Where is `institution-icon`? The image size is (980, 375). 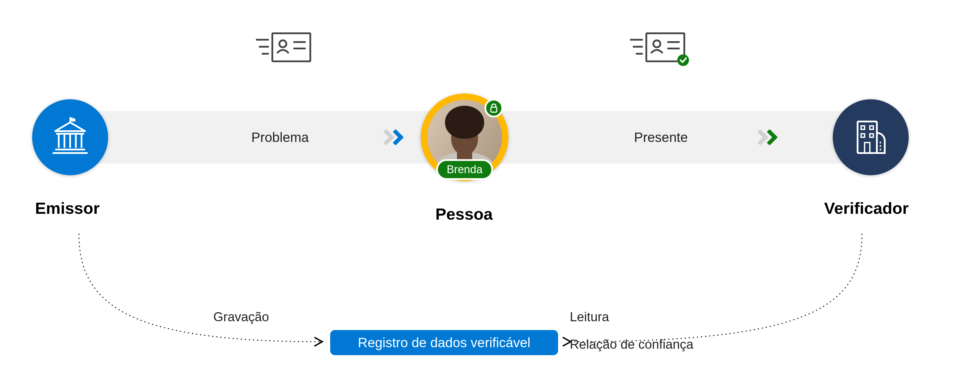 institution-icon is located at coordinates (70, 137).